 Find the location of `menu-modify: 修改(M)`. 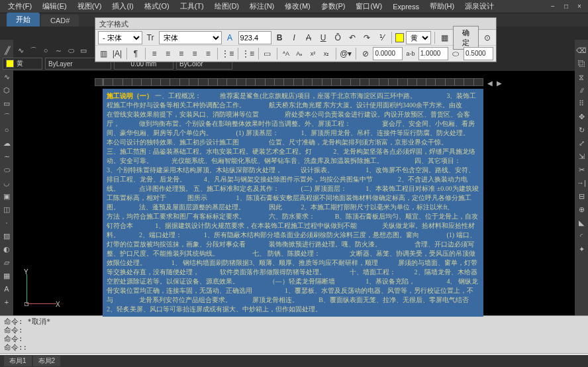

menu-modify: 修改(M) is located at coordinates (298, 7).